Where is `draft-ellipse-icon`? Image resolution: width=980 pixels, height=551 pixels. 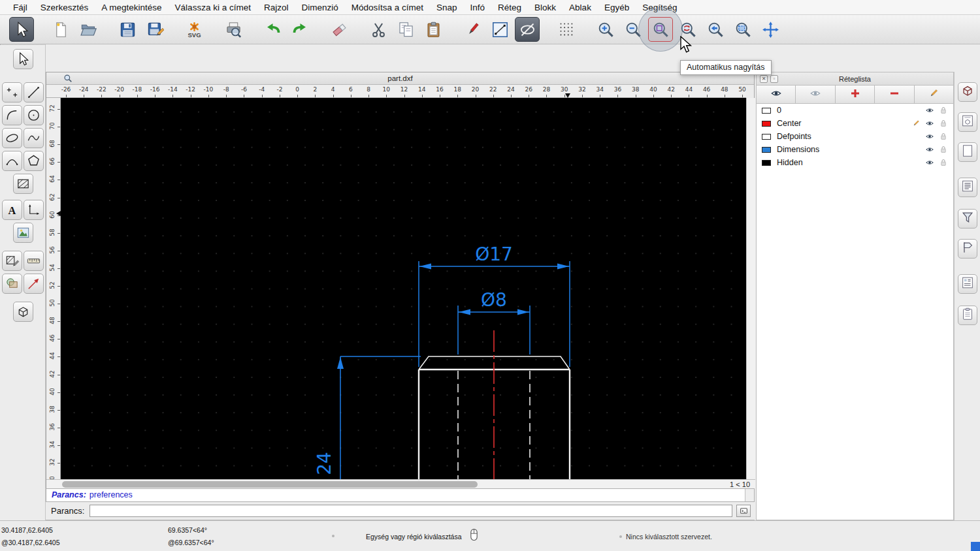
draft-ellipse-icon is located at coordinates (528, 30).